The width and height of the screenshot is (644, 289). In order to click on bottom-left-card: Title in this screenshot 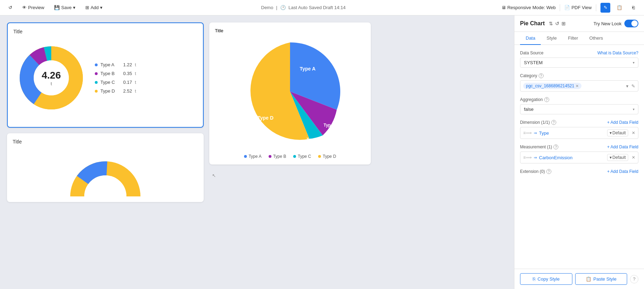, I will do `click(105, 168)`.